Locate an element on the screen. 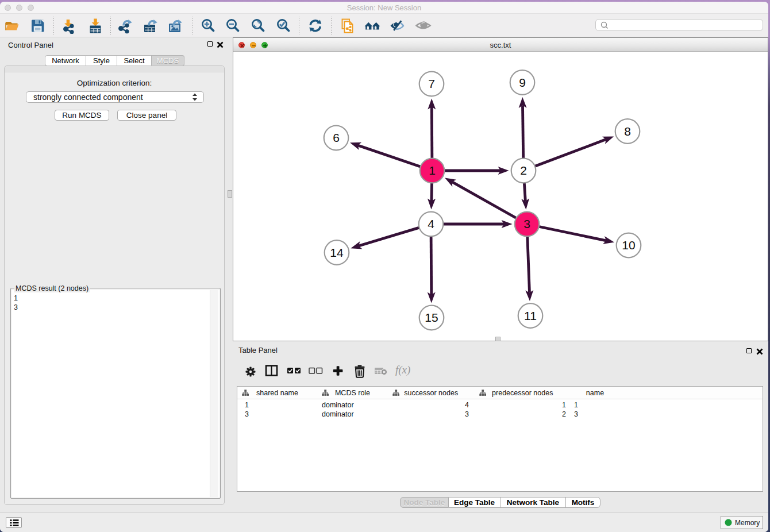 The height and width of the screenshot is (532, 770). svg-text: 14 is located at coordinates (337, 253).